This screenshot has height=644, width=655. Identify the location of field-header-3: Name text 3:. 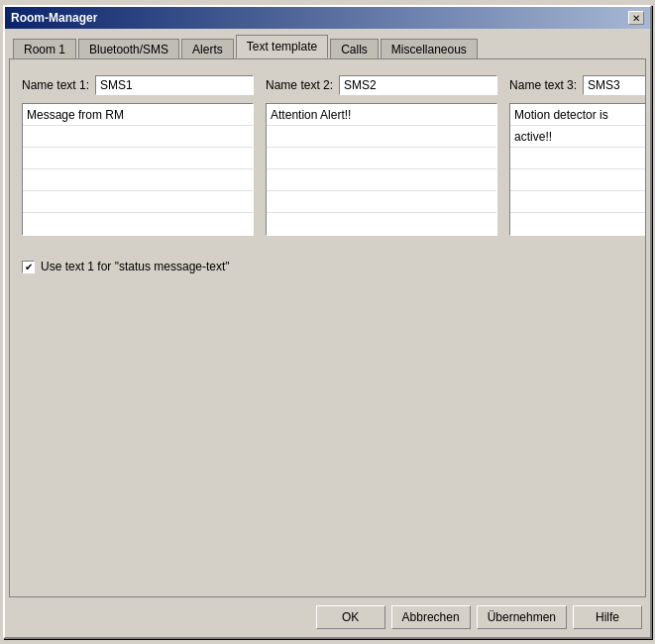
(578, 85).